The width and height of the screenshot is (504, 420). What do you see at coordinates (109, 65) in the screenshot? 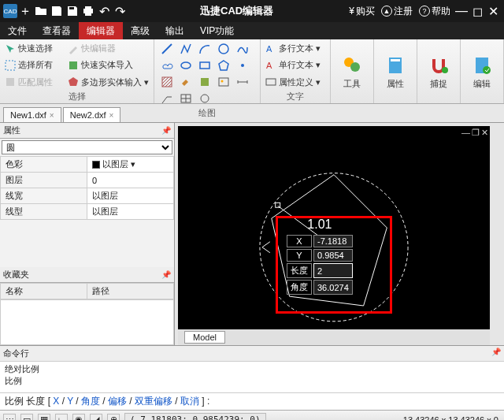
I see `quick-import-button: 快速实体导入` at bounding box center [109, 65].